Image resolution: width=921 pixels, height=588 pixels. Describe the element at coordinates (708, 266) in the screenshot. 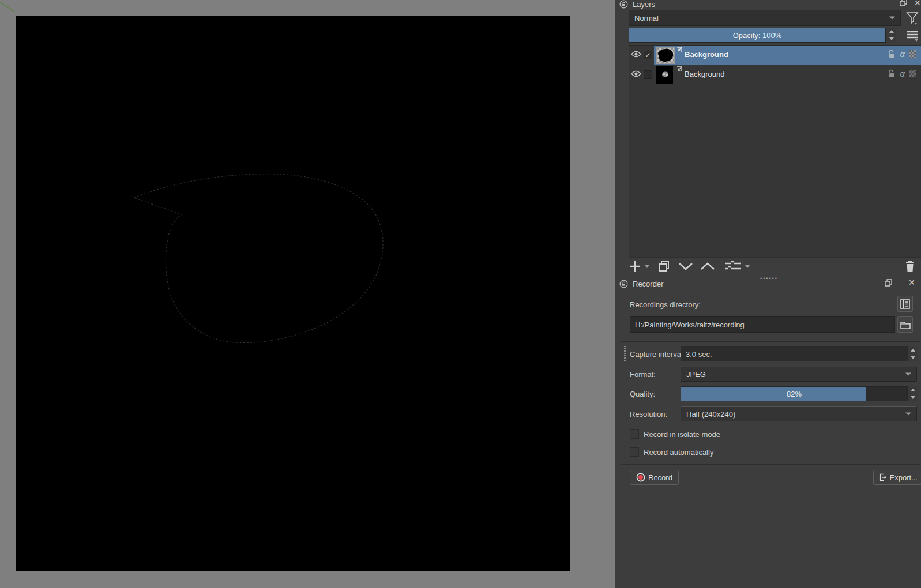

I see `move-layer-up-button` at that location.